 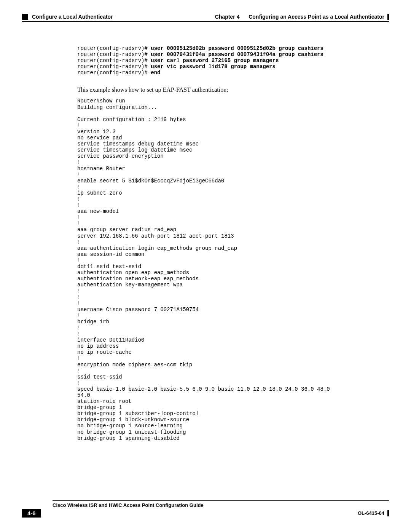 What do you see at coordinates (388, 513) in the screenshot?
I see `footer-end-bar-icon` at bounding box center [388, 513].